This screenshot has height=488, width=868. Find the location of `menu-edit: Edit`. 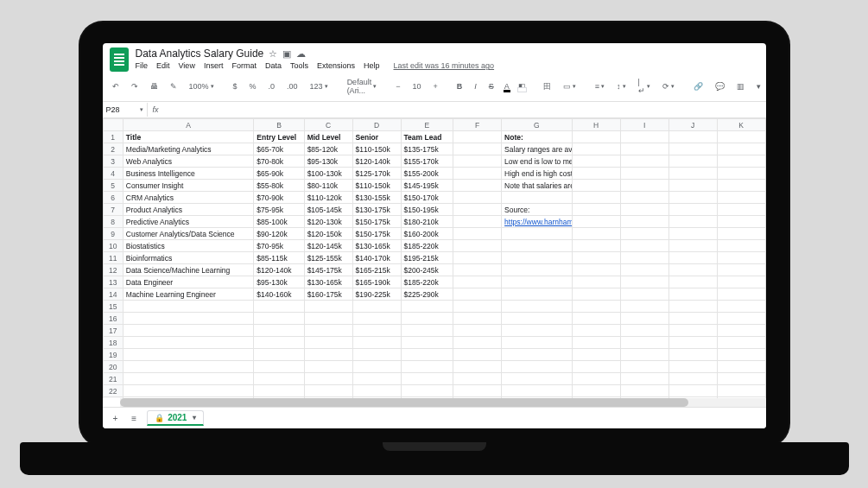

menu-edit: Edit is located at coordinates (163, 66).